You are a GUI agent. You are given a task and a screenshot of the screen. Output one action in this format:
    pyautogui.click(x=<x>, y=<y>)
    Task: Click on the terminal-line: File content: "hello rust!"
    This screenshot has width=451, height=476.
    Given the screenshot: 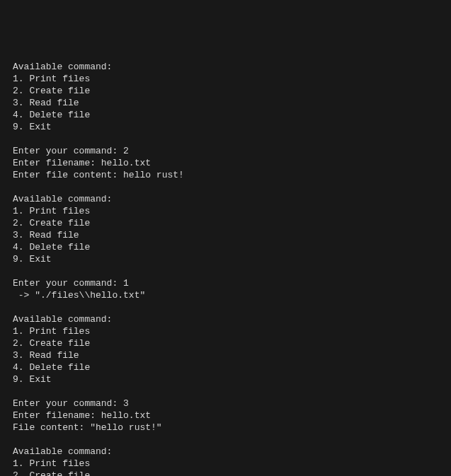 What is the action you would take?
    pyautogui.click(x=225, y=427)
    